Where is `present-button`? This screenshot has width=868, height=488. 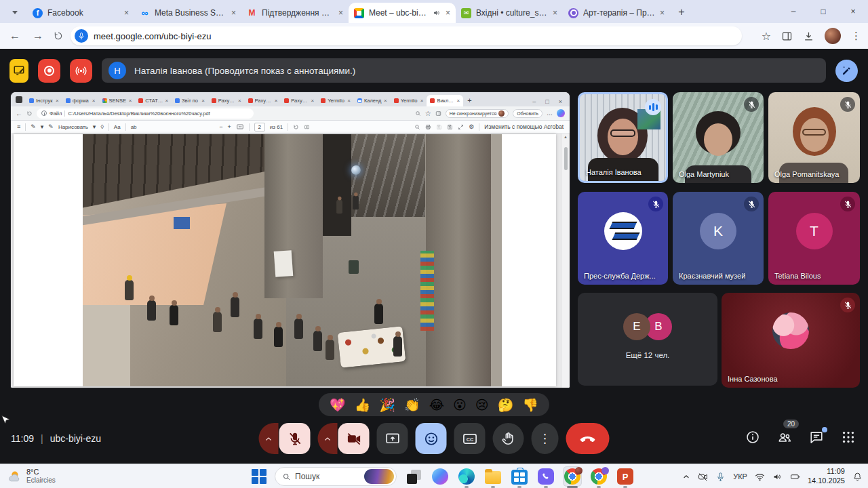 present-button is located at coordinates (393, 439).